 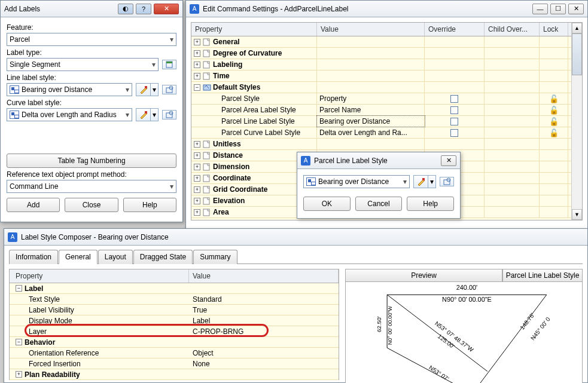 I want to click on scroll-down-button: ▼, so click(x=577, y=215).